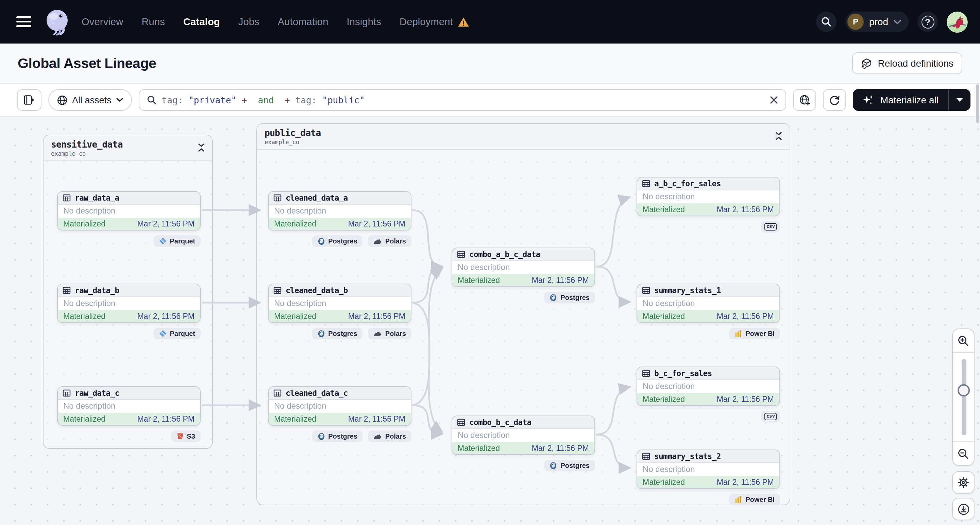  I want to click on postgres-icon, so click(321, 436).